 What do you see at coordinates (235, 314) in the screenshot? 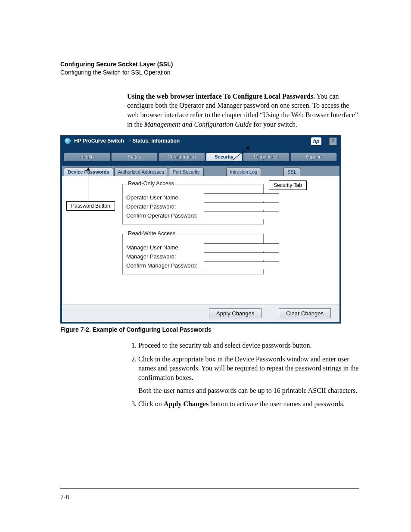
I see `apply-changes-button: Apply Changes` at bounding box center [235, 314].